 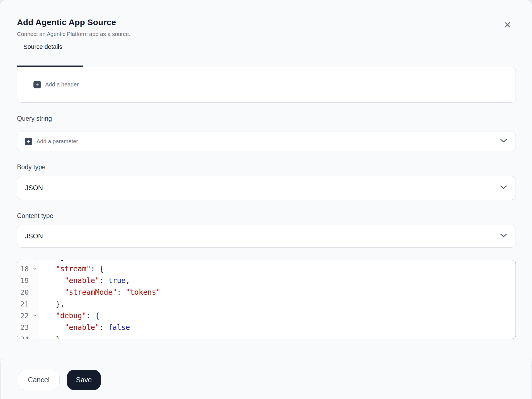 I want to click on content-type-select: JSON, so click(x=266, y=236).